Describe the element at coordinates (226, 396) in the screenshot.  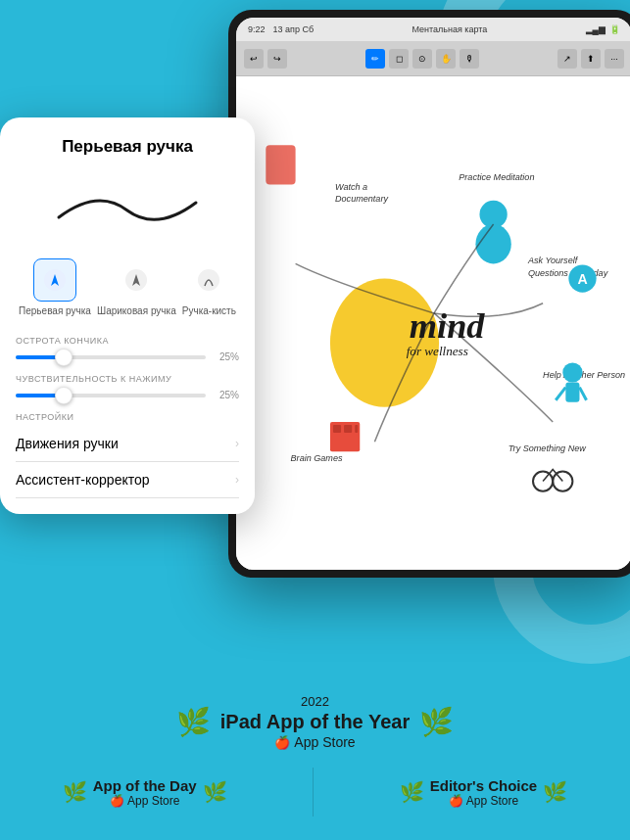
I see `pressure-slider-value: 25%` at that location.